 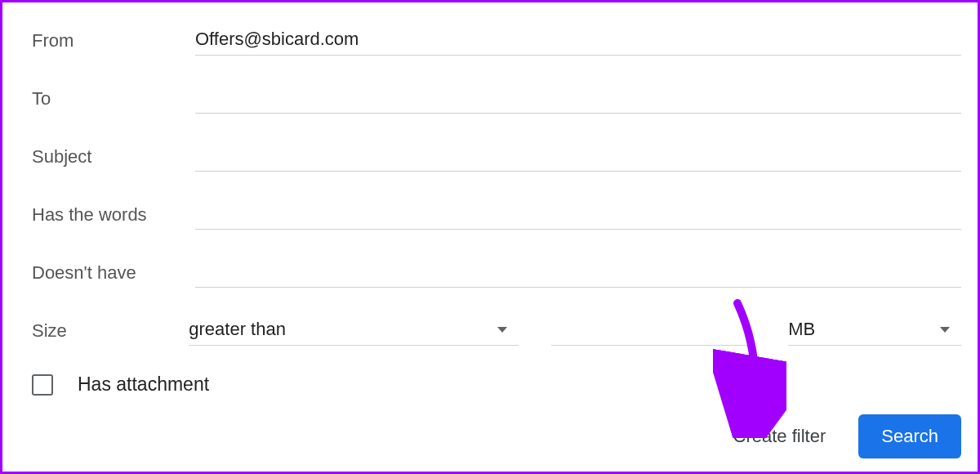 I want to click on size-value-input, so click(x=653, y=330).